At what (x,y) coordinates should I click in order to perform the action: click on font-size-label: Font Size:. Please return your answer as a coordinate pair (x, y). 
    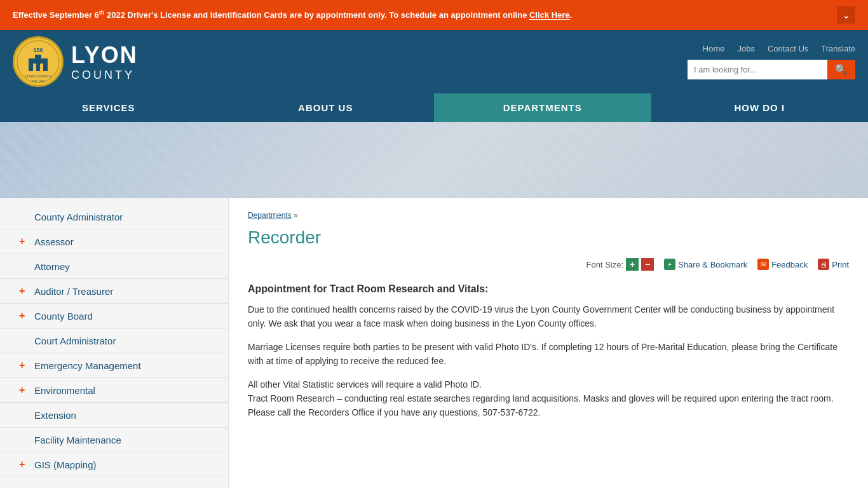
    Looking at the image, I should click on (605, 264).